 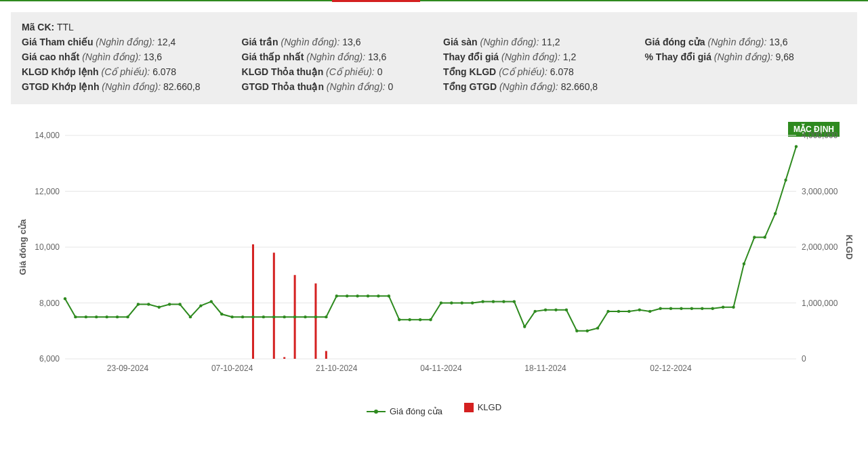 I want to click on legend-bar-label: KLGD, so click(x=489, y=408).